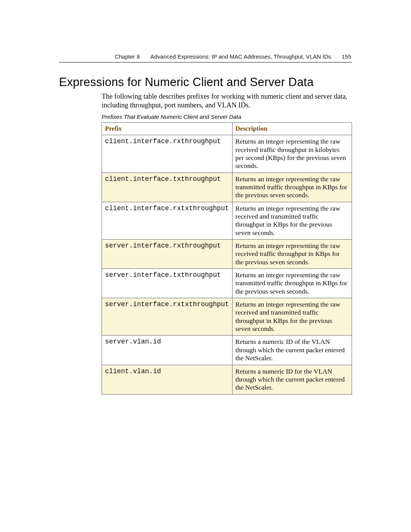  I want to click on table-caption: Prefixes That Evaluate Numeric Client an…, so click(227, 117).